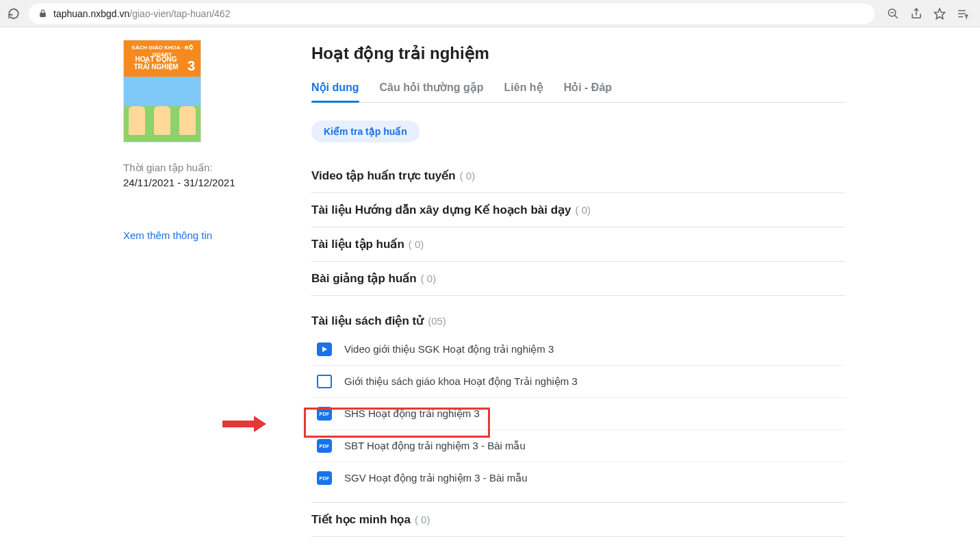 The height and width of the screenshot is (550, 980). I want to click on section-video-training: Video tập huấn trực tuyến ( 0), so click(578, 176).